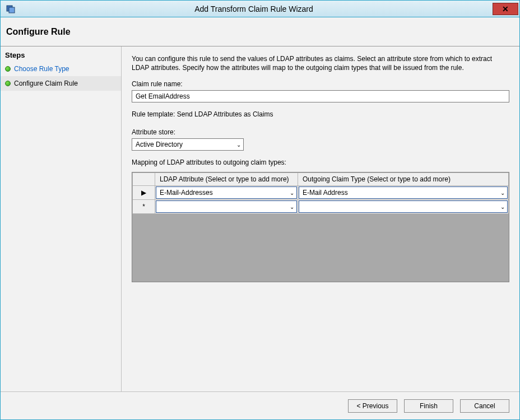  I want to click on close-button: ✕, so click(505, 9).